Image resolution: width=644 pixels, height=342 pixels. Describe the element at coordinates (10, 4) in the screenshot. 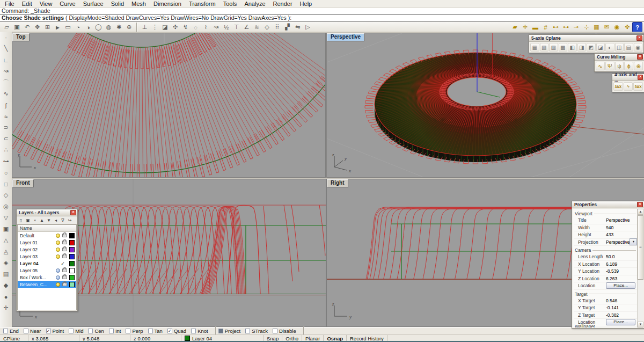

I see `menu-item-file: File` at that location.